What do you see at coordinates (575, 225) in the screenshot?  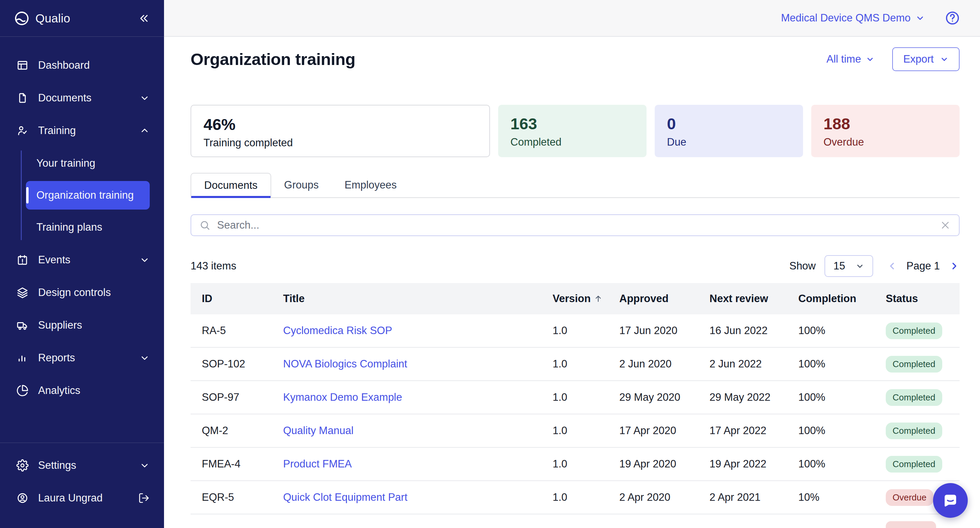 I see `search-input` at bounding box center [575, 225].